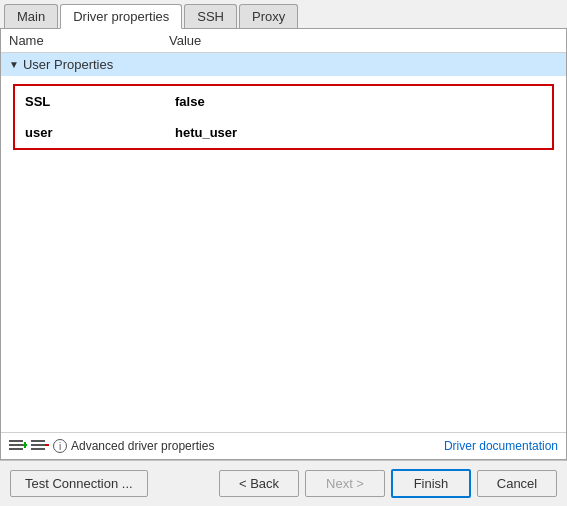 The width and height of the screenshot is (567, 506). I want to click on add-property-icon, so click(18, 446).